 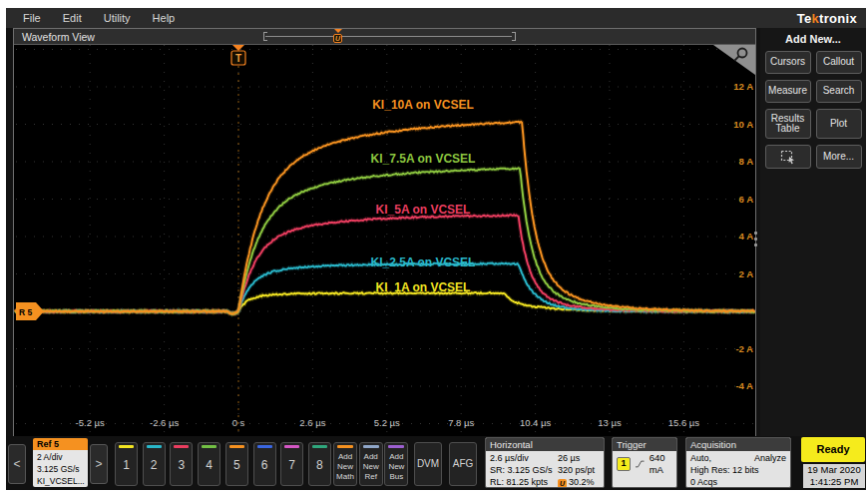 What do you see at coordinates (265, 464) in the screenshot?
I see `channel-number: 6` at bounding box center [265, 464].